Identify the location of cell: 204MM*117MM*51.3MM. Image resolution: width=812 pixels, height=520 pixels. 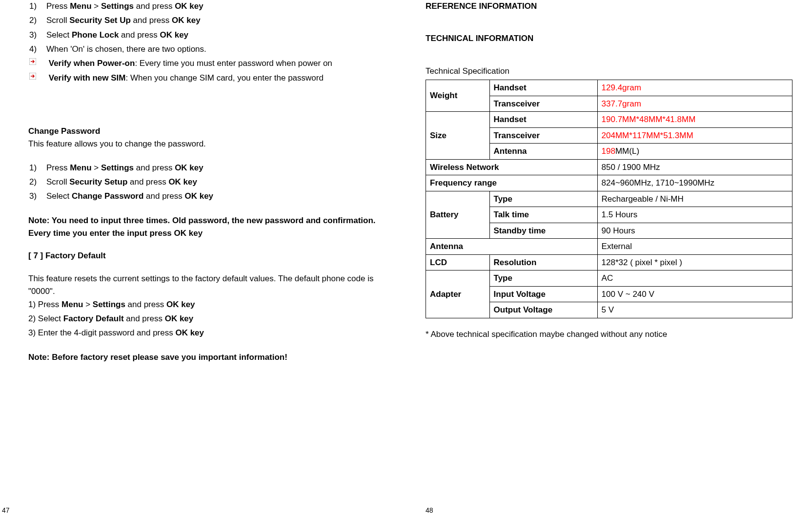
(695, 136).